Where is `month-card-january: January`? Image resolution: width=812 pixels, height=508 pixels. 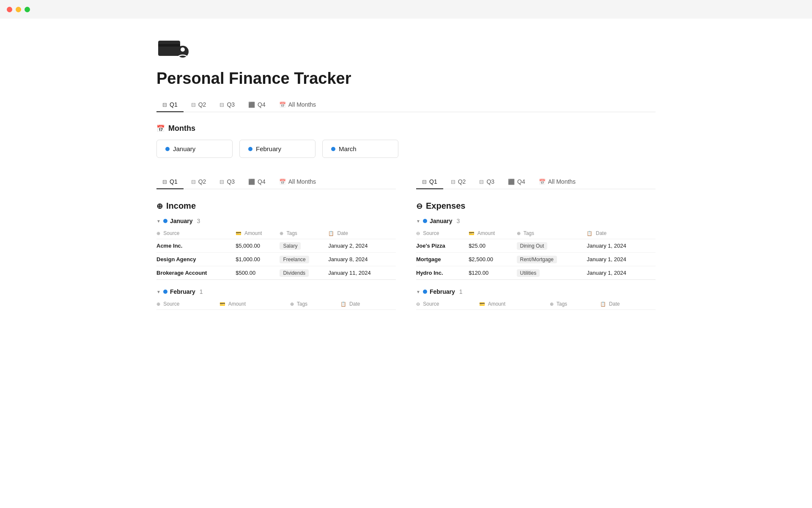
month-card-january: January is located at coordinates (195, 149).